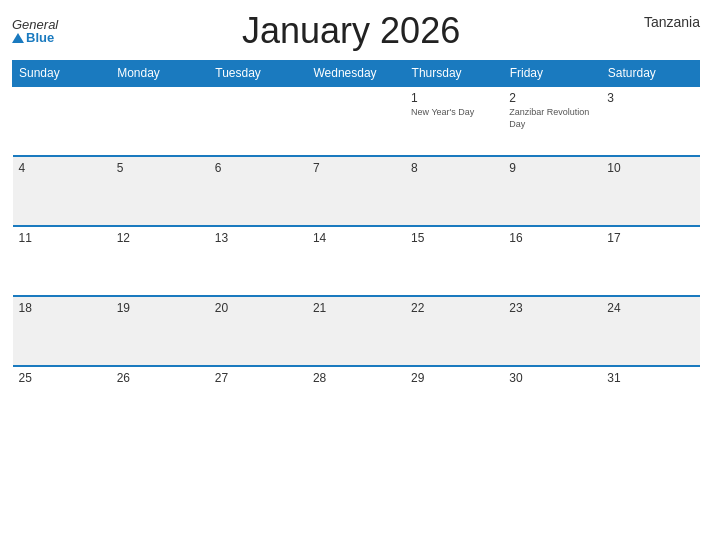  I want to click on country-label: Tanzania, so click(672, 20).